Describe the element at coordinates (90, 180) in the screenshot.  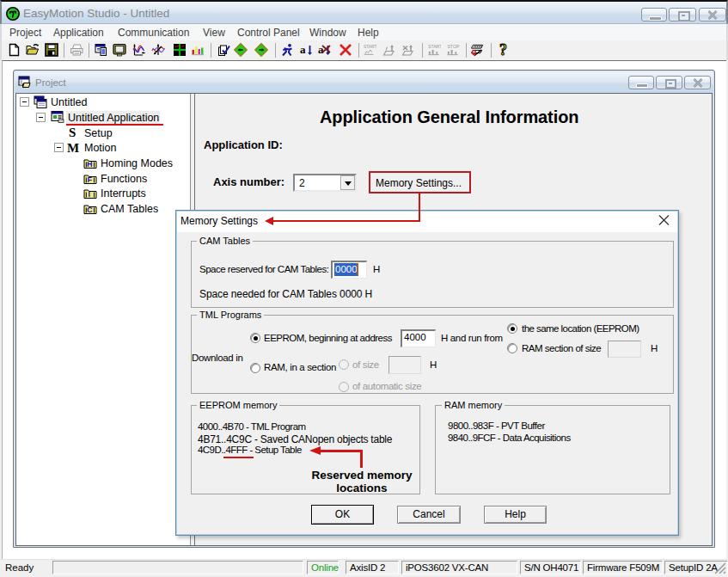
I see `svg-text: F` at that location.